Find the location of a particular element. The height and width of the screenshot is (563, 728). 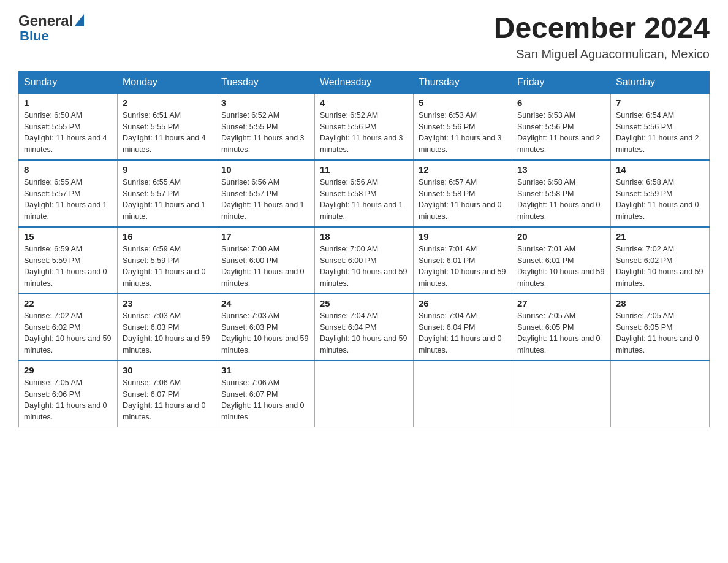

day-number: 28 is located at coordinates (660, 303).